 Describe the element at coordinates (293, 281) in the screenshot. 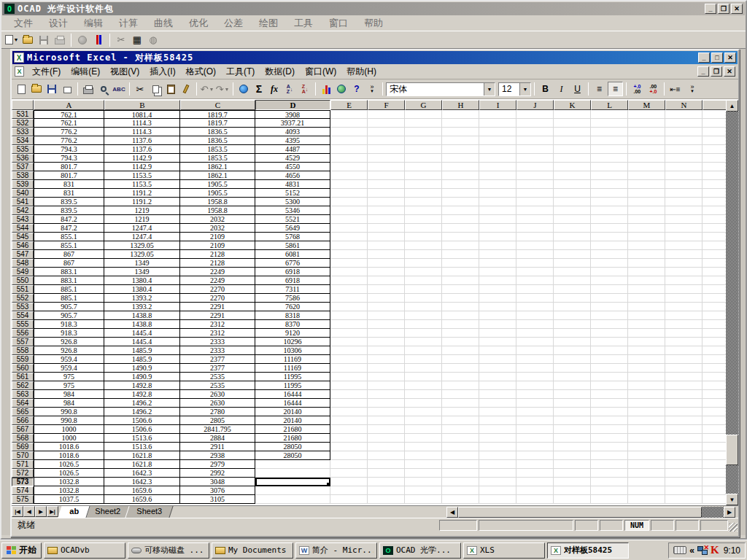

I see `cell-D550: 6918` at that location.